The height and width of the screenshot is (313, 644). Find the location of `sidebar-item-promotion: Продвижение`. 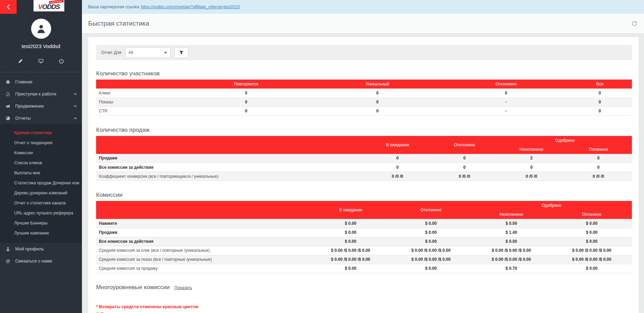

sidebar-item-promotion: Продвижение is located at coordinates (41, 106).